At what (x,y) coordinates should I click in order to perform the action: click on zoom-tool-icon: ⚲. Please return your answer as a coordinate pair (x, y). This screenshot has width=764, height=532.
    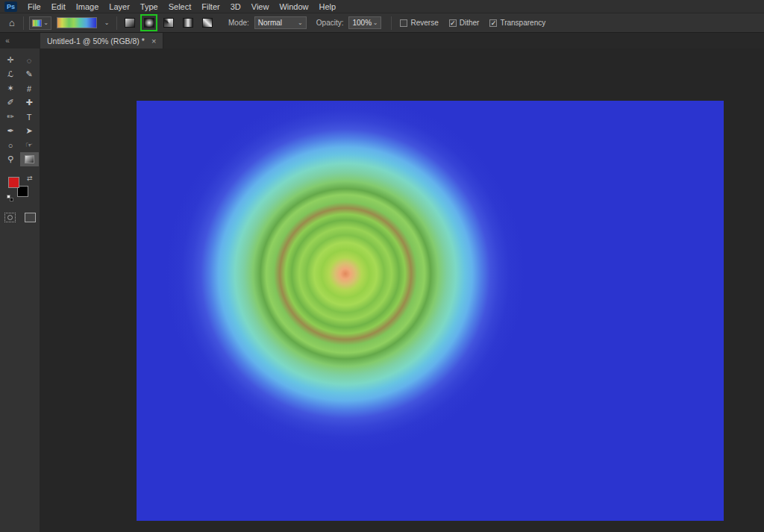
    Looking at the image, I should click on (10, 160).